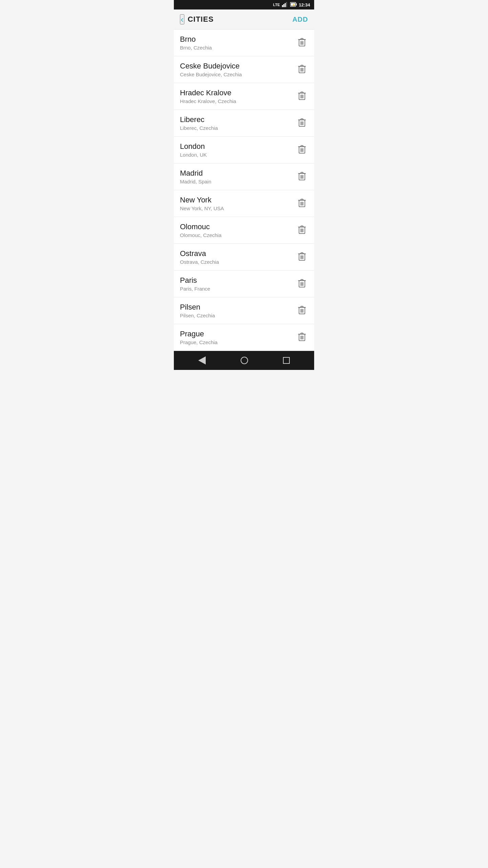 The image size is (488, 868). Describe the element at coordinates (244, 177) in the screenshot. I see `list-item: Madrid Madrid, Spain` at that location.